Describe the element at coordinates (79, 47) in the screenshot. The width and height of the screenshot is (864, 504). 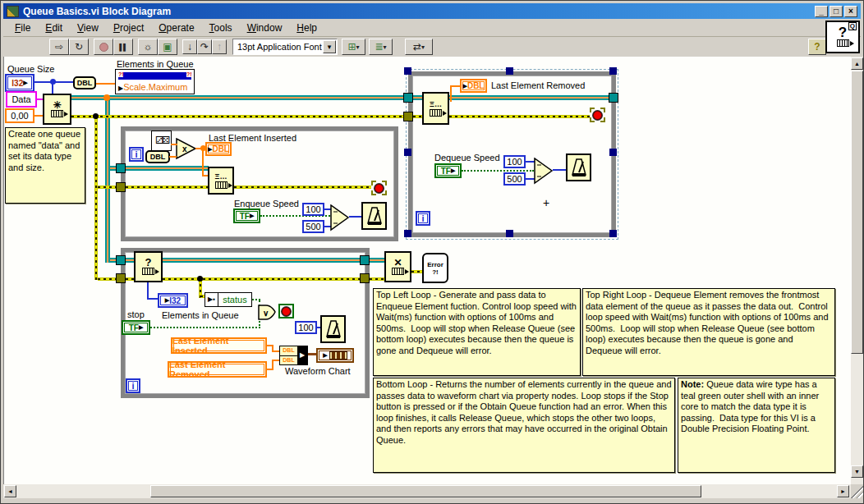
I see `run-continuous-button: ↻` at that location.